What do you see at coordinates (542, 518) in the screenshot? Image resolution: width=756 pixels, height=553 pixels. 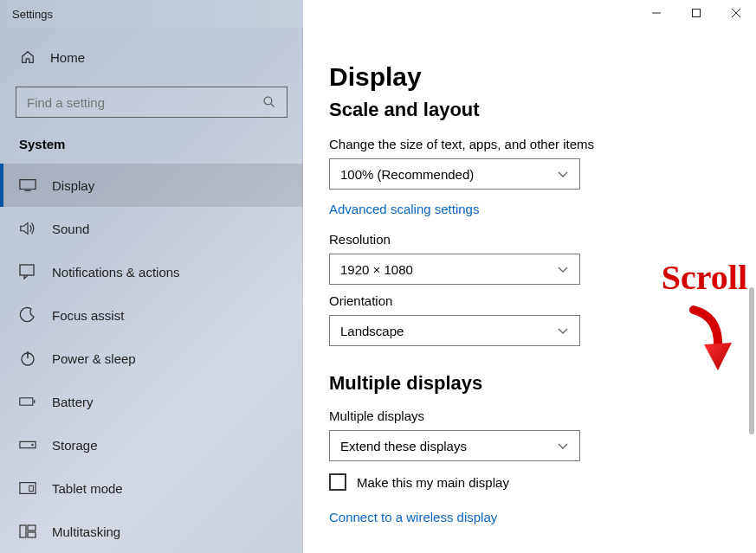 I see `wireless-display-link: Connect to a wireless display` at bounding box center [542, 518].